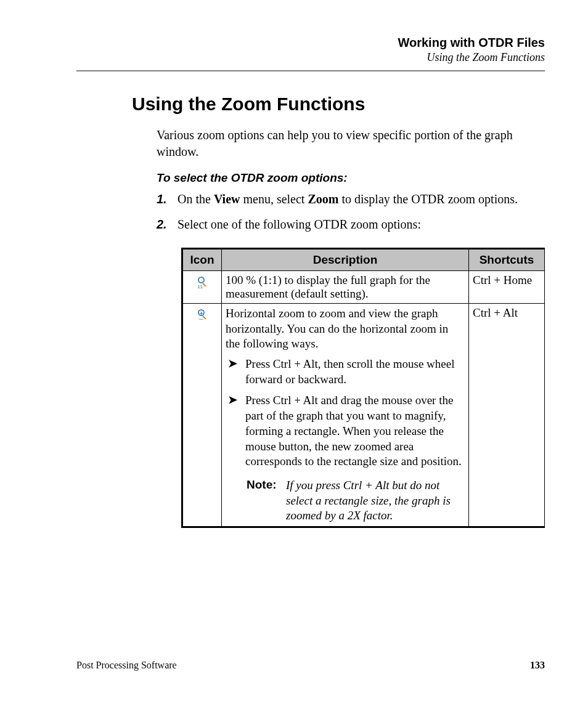 This screenshot has width=588, height=714. What do you see at coordinates (364, 287) in the screenshot?
I see `table-row: 1:1 100 % (1:1) to display the full grap…` at bounding box center [364, 287].